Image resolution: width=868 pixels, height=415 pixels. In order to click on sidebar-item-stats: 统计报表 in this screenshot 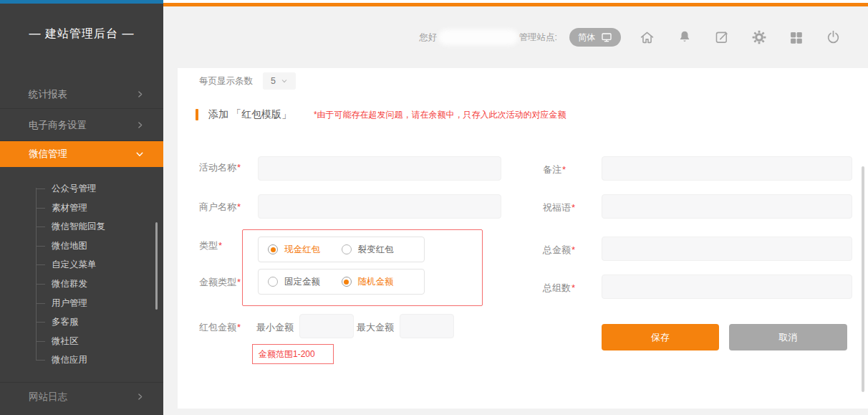, I will do `click(82, 95)`.